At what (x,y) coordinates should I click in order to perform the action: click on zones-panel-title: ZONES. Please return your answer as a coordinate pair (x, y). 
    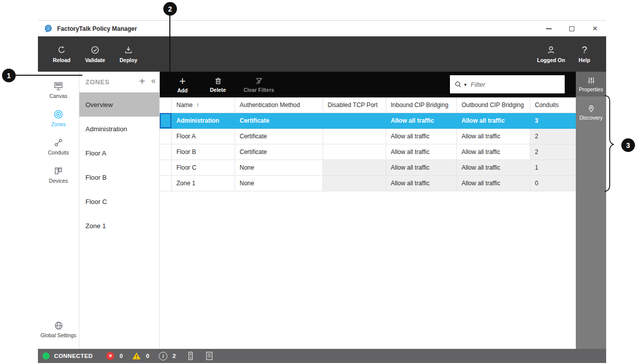
    Looking at the image, I should click on (98, 82).